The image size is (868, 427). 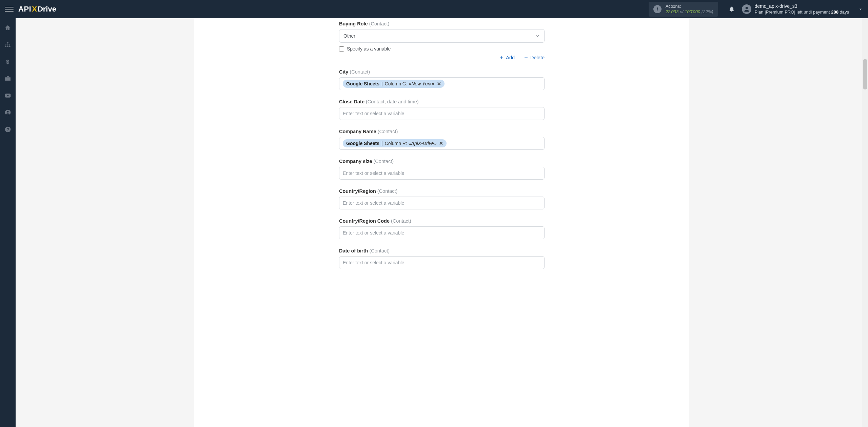 What do you see at coordinates (353, 24) in the screenshot?
I see `label-buying-role: Buying Role` at bounding box center [353, 24].